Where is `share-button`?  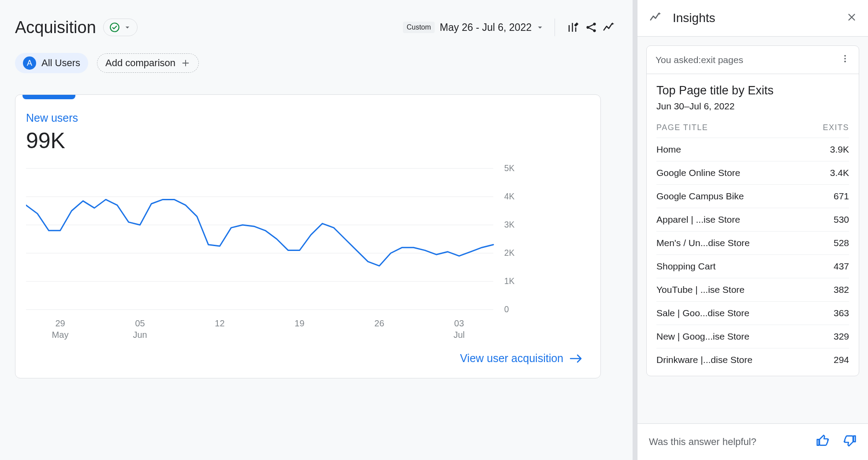 share-button is located at coordinates (591, 27).